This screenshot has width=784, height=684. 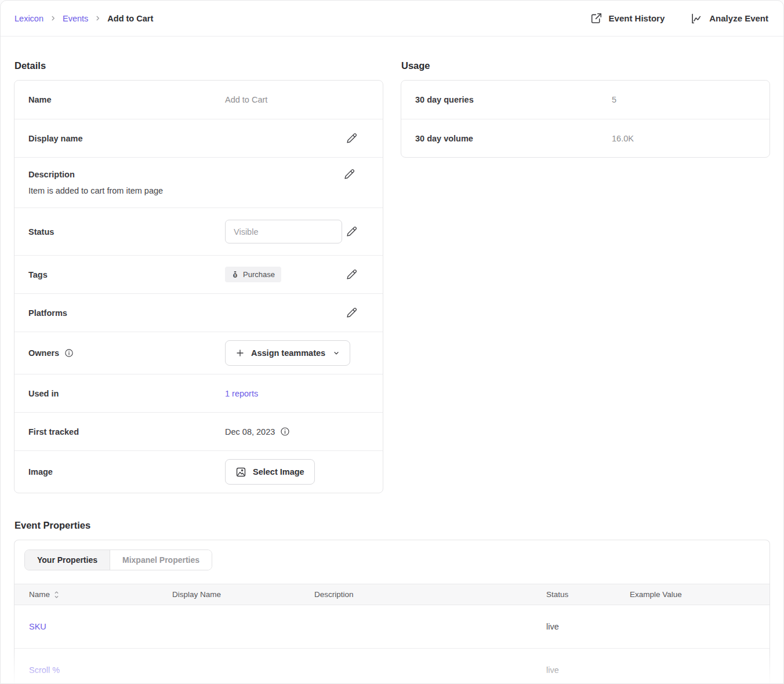 I want to click on first-tracked-value: Dec 08, 2023, so click(x=250, y=432).